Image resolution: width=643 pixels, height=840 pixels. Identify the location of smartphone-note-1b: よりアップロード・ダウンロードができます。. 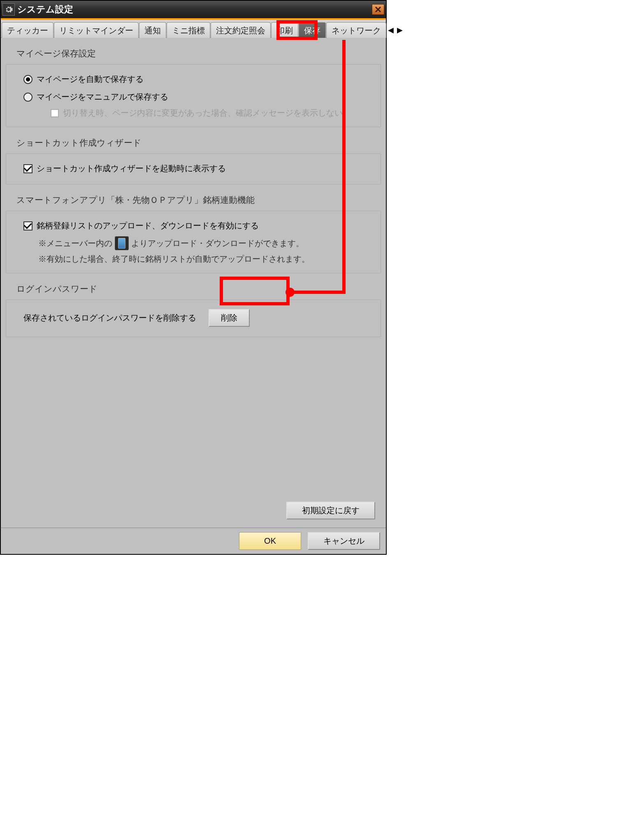
(218, 244).